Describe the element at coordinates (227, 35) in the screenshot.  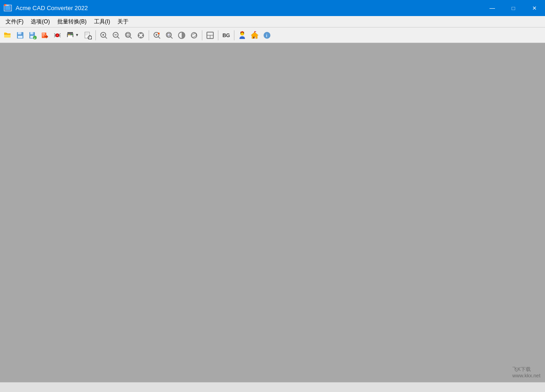
I see `bg-label: BG` at that location.